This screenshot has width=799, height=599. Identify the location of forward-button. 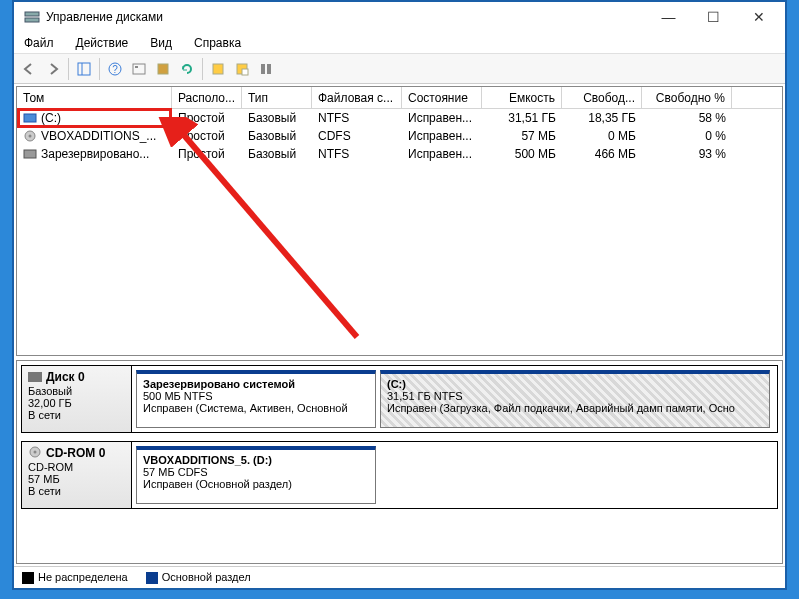
(53, 69).